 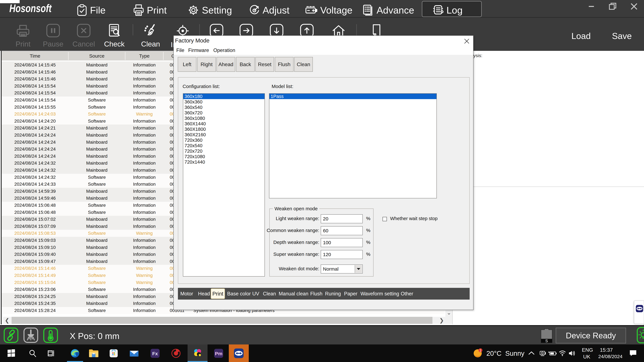 I want to click on svg-text: 1, so click(x=480, y=351).